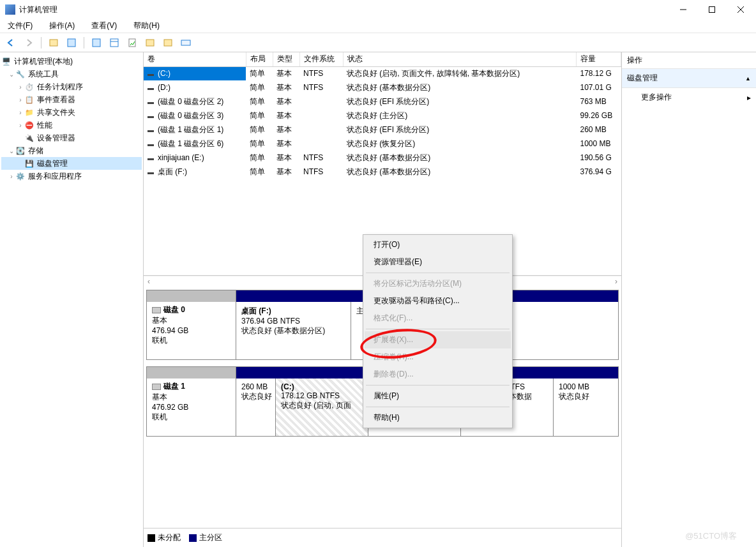  Describe the element at coordinates (72, 138) in the screenshot. I see `tree-device-manager: 🔌设备管理器` at that location.